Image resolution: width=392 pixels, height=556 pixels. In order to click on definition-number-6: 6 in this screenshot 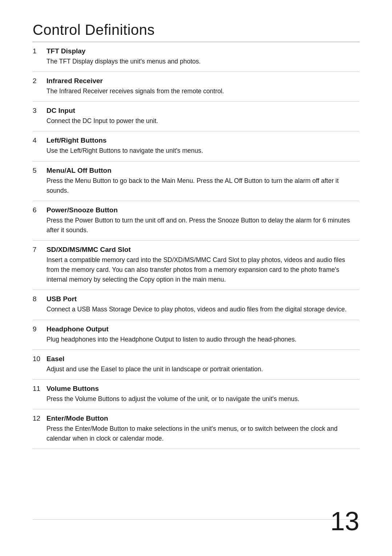, I will do `click(40, 210)`.